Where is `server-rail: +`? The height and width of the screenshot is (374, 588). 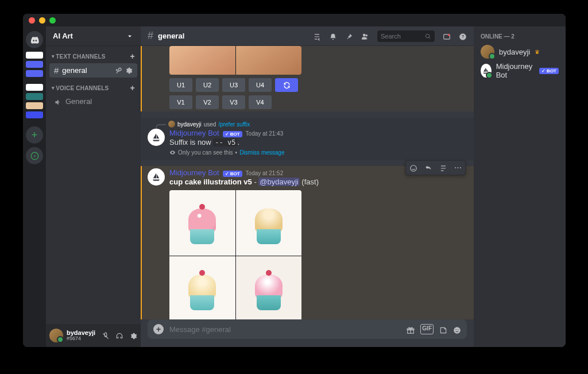
server-rail: + is located at coordinates (34, 187).